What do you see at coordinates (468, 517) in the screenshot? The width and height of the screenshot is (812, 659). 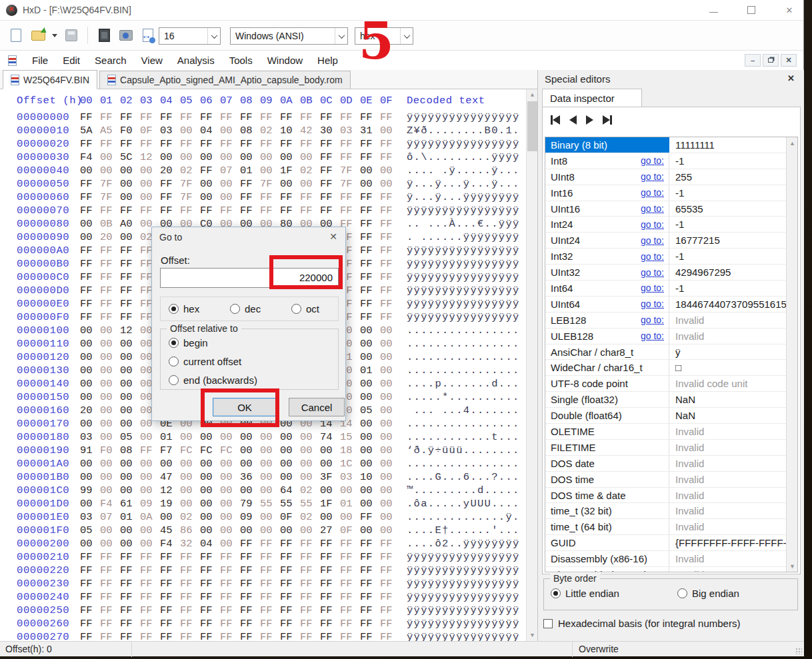 I see `row-decoded-text: ..............ÿ.` at bounding box center [468, 517].